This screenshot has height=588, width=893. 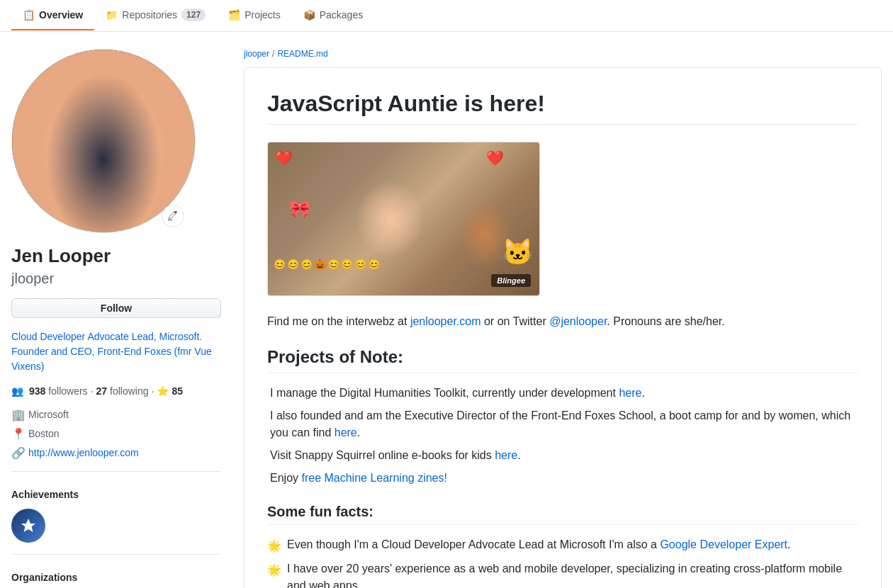 What do you see at coordinates (17, 415) in the screenshot?
I see `company-icon: 🏢` at bounding box center [17, 415].